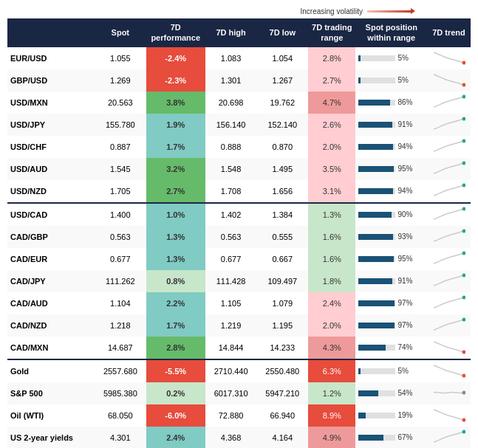  I want to click on cell-pair: Oil (WTI), so click(51, 416).